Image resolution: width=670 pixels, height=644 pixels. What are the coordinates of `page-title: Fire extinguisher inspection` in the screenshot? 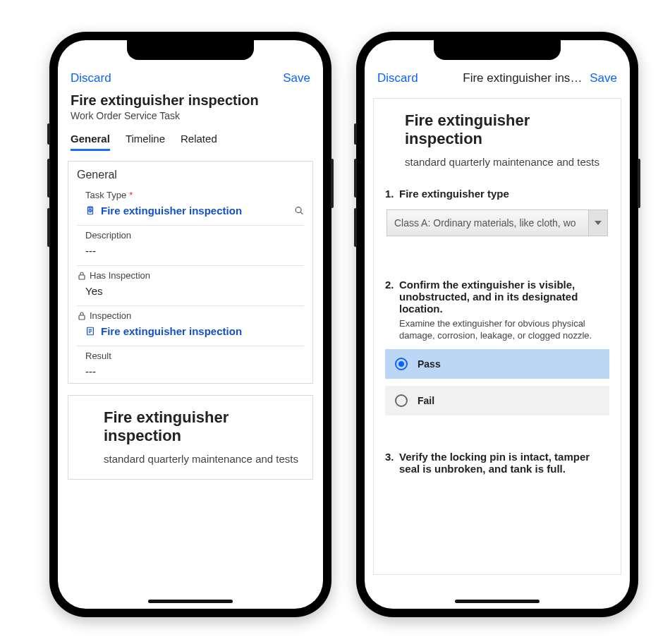 It's located at (190, 100).